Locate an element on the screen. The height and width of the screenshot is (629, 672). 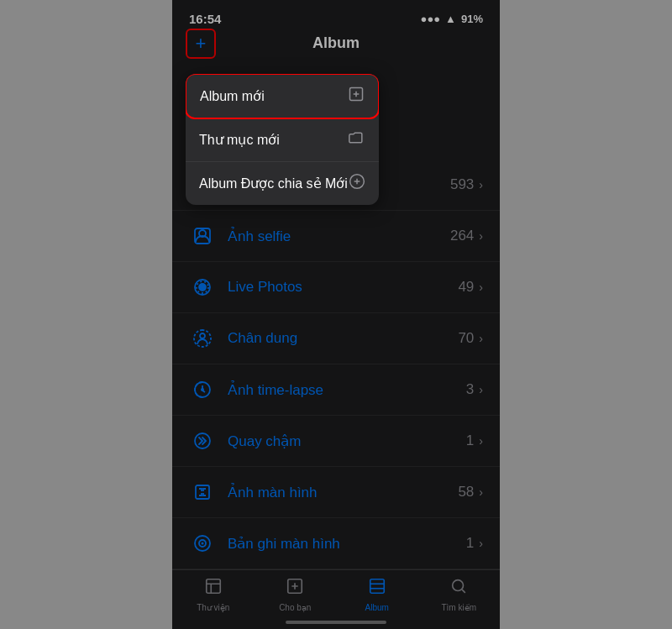
shared-album-icon is located at coordinates (357, 183).